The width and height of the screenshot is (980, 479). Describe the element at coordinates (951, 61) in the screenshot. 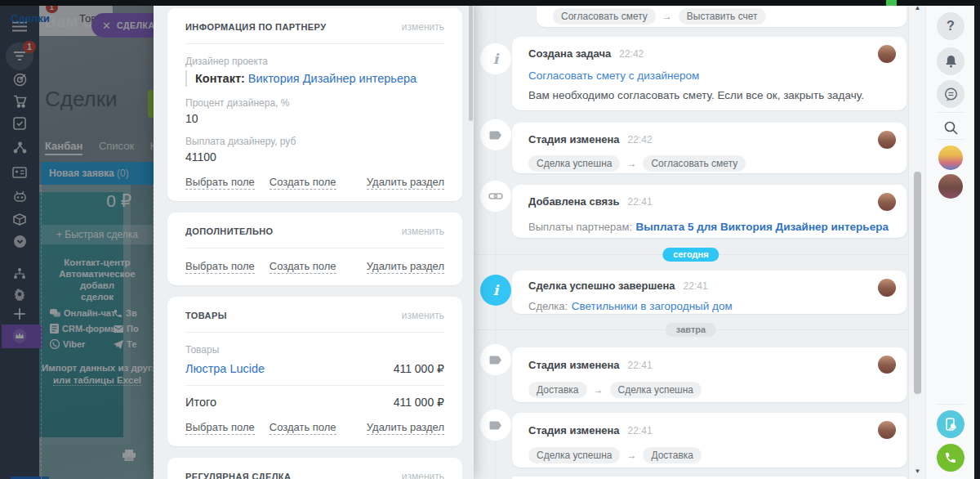

I see `bell-icon` at that location.